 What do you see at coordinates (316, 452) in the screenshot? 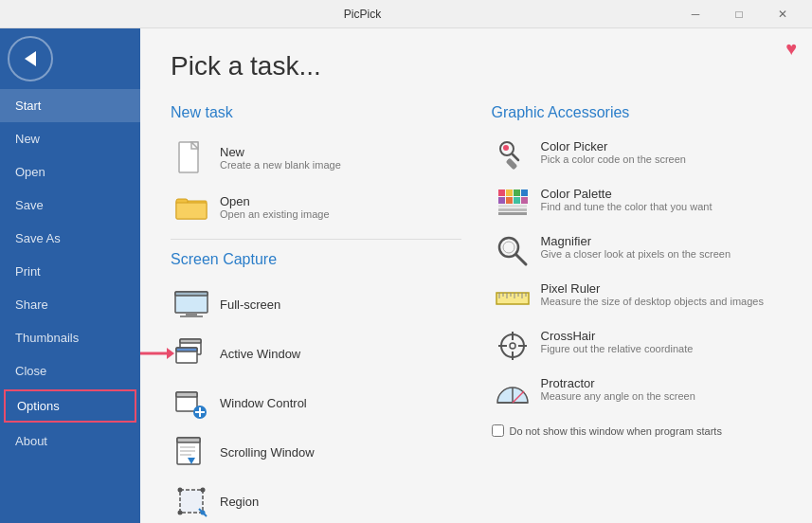
I see `task-item-scrolling-window: Scrolling Window` at bounding box center [316, 452].